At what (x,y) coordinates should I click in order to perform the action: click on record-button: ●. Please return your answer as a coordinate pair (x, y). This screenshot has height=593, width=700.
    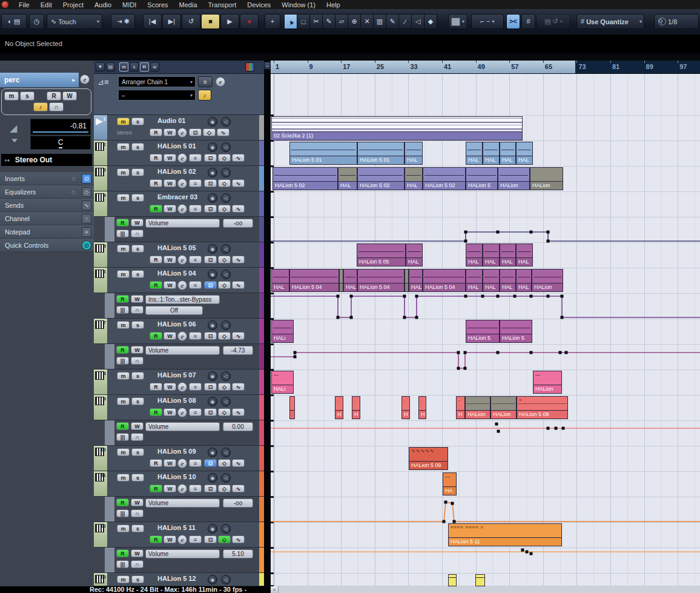
    Looking at the image, I should click on (249, 22).